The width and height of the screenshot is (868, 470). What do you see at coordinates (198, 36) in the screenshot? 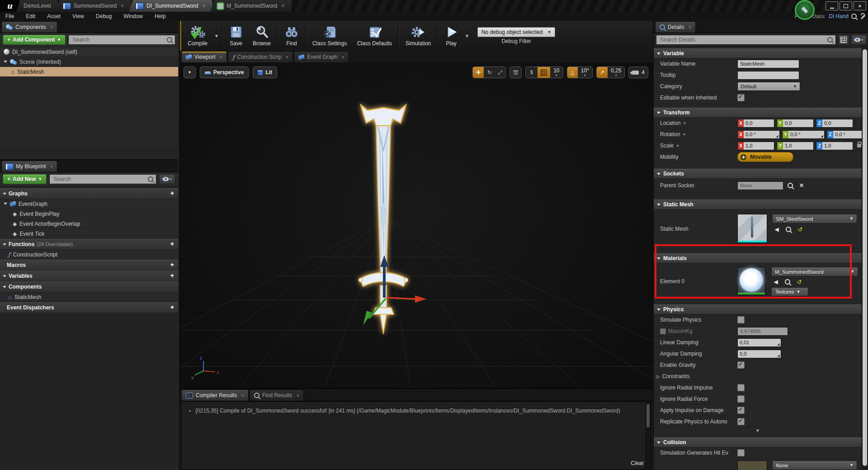
I see `compile-button: Compile` at bounding box center [198, 36].